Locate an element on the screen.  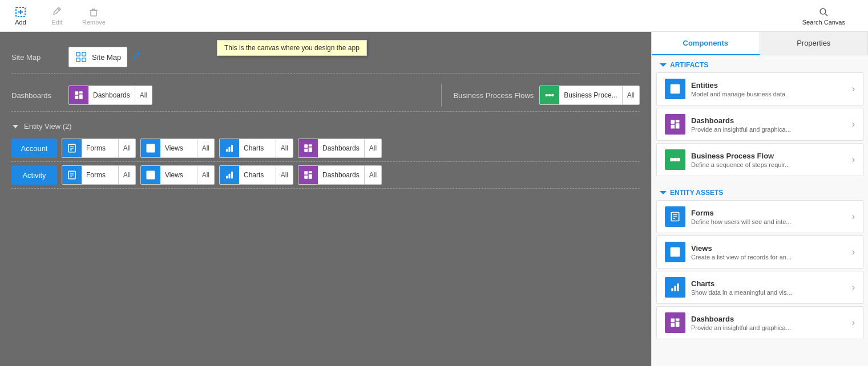
tab-components: Components is located at coordinates (706, 43).